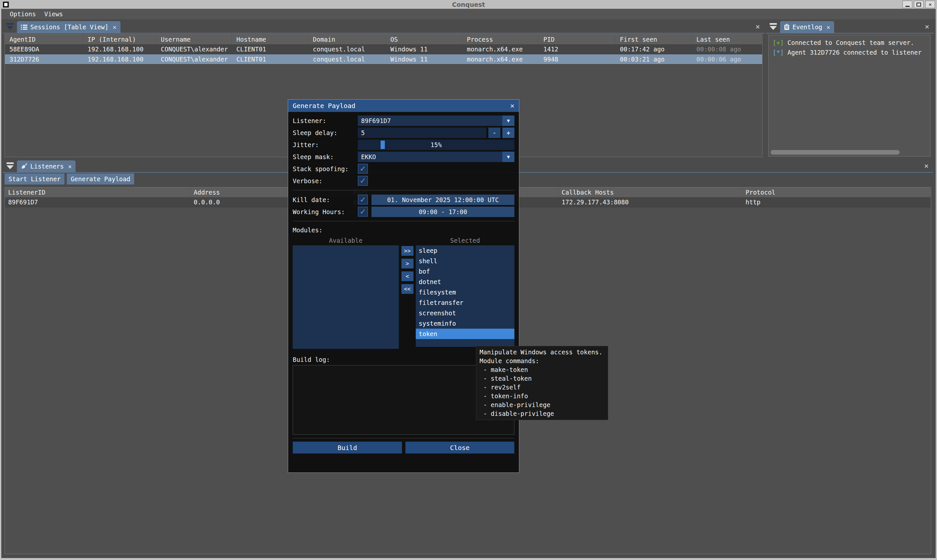  What do you see at coordinates (465, 271) in the screenshot?
I see `list-item: bof` at bounding box center [465, 271].